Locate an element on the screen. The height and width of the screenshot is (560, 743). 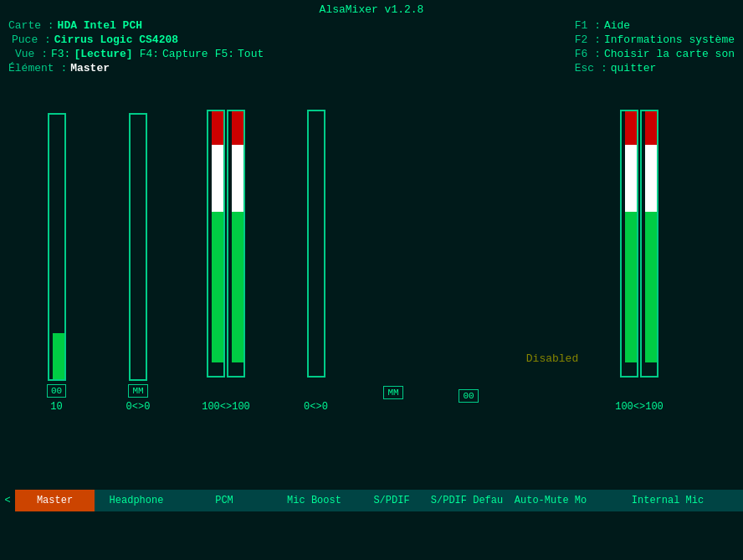
pcm-fader-left is located at coordinates (216, 244).